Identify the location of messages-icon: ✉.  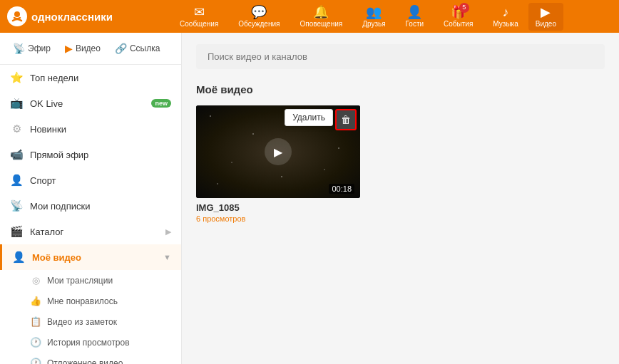
(200, 12).